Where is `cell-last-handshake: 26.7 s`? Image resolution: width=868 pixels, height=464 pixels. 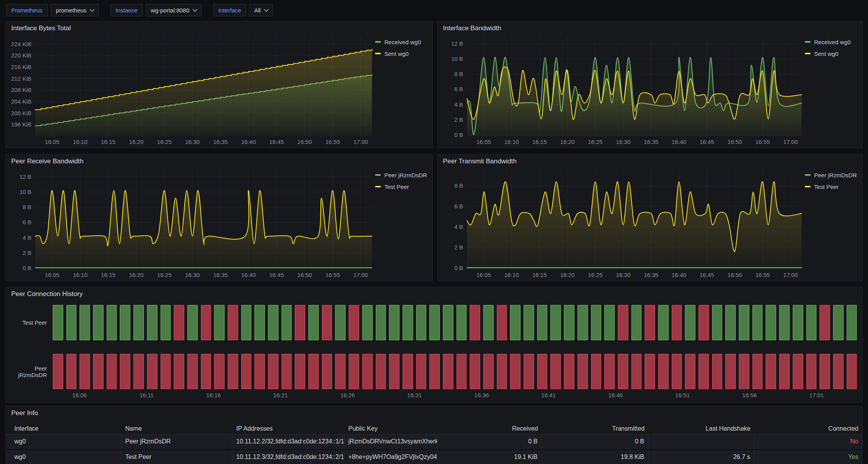
cell-last-handshake: 26.7 s is located at coordinates (701, 457).